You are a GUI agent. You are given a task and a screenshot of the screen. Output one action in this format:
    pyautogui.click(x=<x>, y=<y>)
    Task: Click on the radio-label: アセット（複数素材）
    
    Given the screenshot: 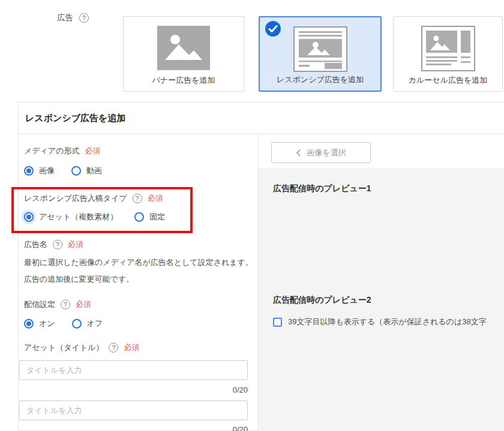 What is the action you would take?
    pyautogui.click(x=78, y=217)
    